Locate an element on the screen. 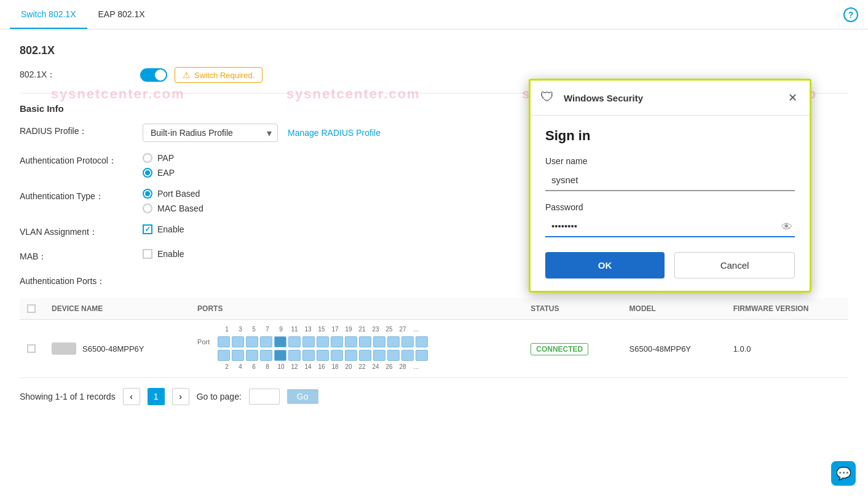 This screenshot has width=868, height=498. signin-heading: Sign in is located at coordinates (670, 136).